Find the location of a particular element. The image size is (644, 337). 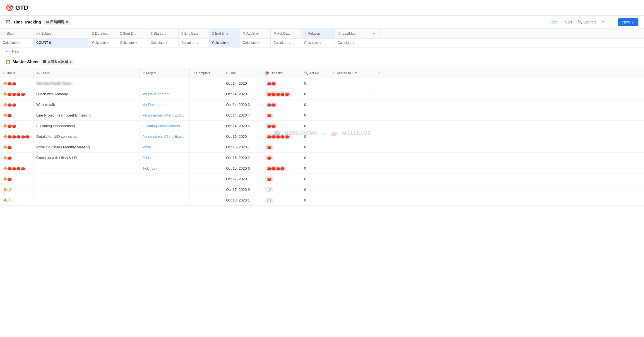

calc-startti: Calculate ∨ is located at coordinates (163, 43).